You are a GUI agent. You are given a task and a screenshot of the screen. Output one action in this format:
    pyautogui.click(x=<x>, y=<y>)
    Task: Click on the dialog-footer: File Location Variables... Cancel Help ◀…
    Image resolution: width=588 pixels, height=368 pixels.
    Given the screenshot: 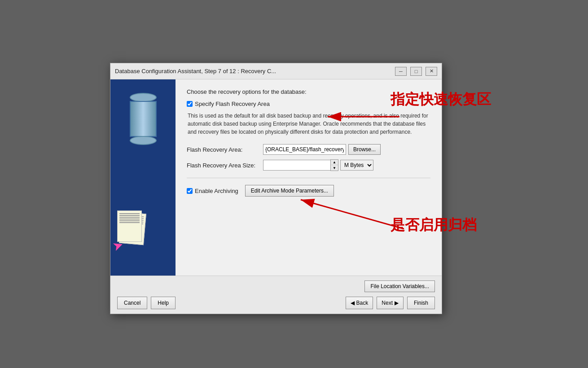 What is the action you would take?
    pyautogui.click(x=276, y=294)
    